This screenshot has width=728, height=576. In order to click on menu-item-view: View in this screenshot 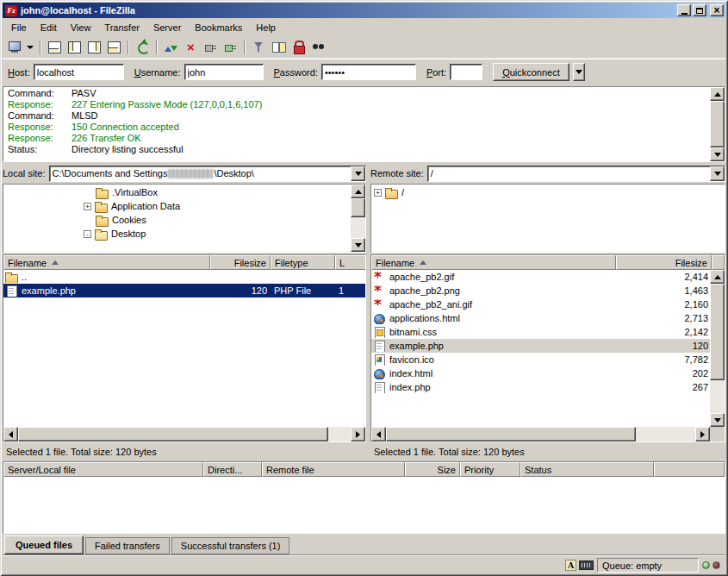, I will do `click(81, 28)`.